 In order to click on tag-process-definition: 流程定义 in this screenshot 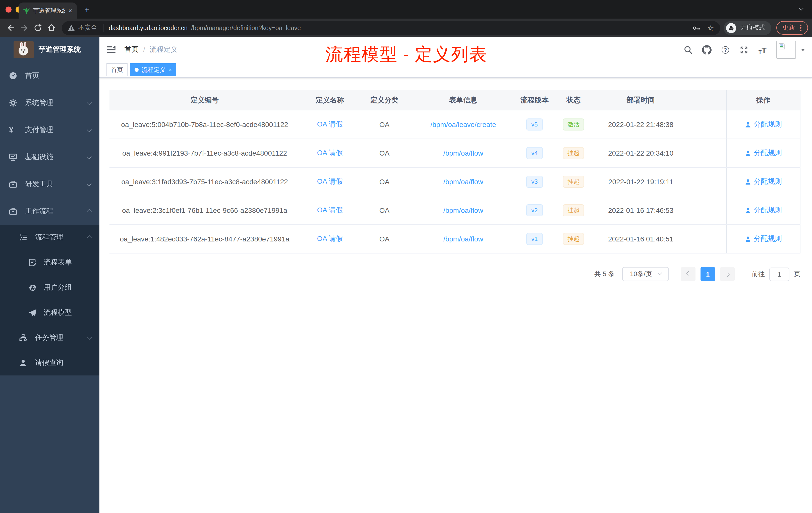, I will do `click(153, 70)`.